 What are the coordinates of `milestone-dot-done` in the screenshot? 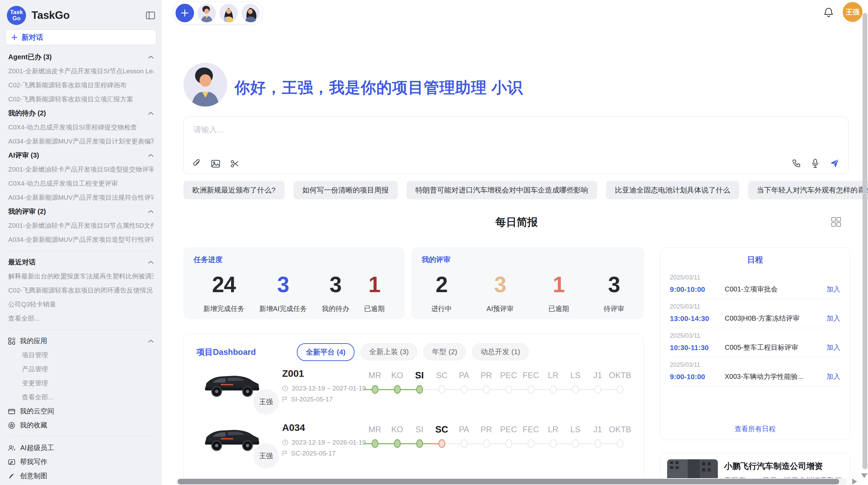 It's located at (420, 444).